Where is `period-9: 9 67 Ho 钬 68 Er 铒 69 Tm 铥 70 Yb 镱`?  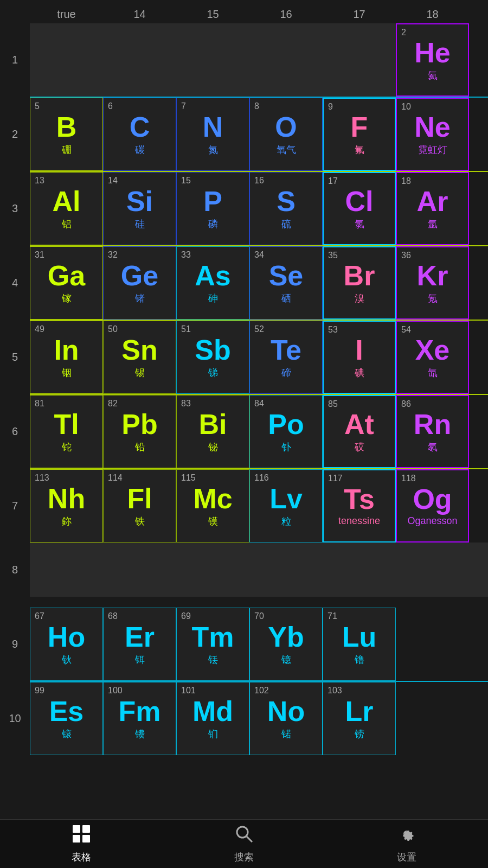 period-9: 9 67 Ho 钬 68 Er 铒 69 Tm 铥 70 Yb 镱 is located at coordinates (244, 644).